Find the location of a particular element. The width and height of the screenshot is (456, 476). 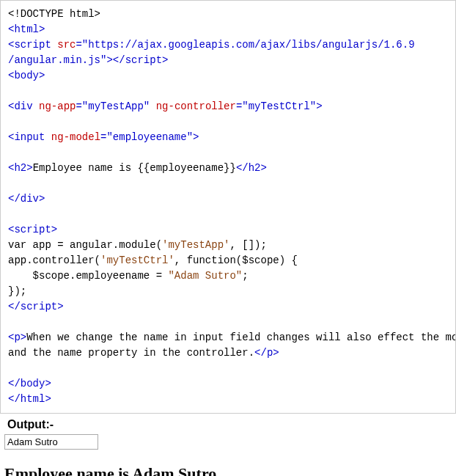

code-tag: </script> is located at coordinates (36, 307).